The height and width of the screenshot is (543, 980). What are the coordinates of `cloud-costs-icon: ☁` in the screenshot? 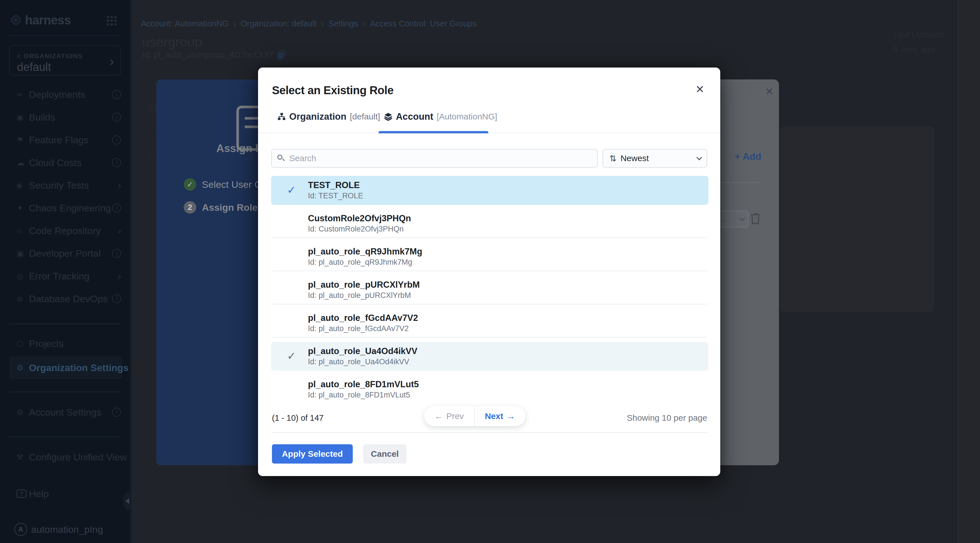 It's located at (23, 163).